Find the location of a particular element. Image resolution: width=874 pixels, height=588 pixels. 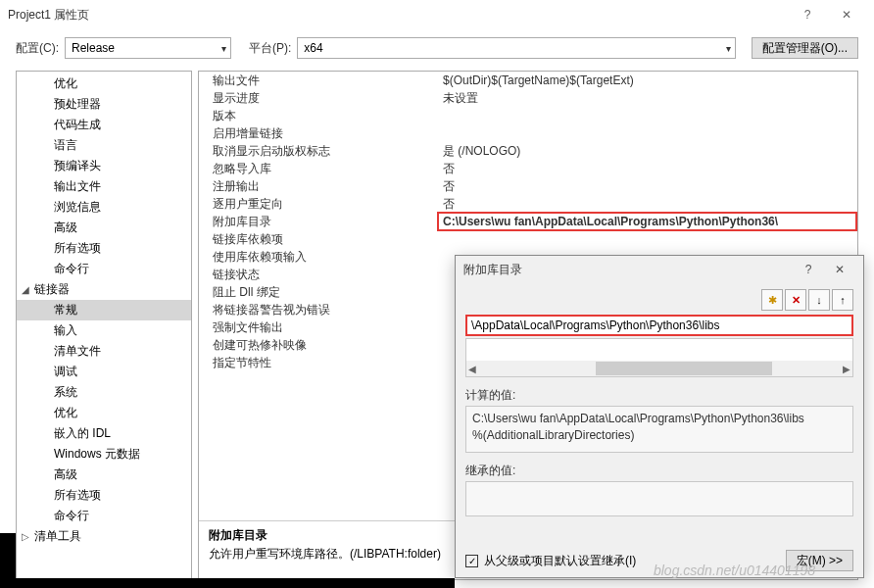

tree-item: 嵌入的 IDL is located at coordinates (104, 433).